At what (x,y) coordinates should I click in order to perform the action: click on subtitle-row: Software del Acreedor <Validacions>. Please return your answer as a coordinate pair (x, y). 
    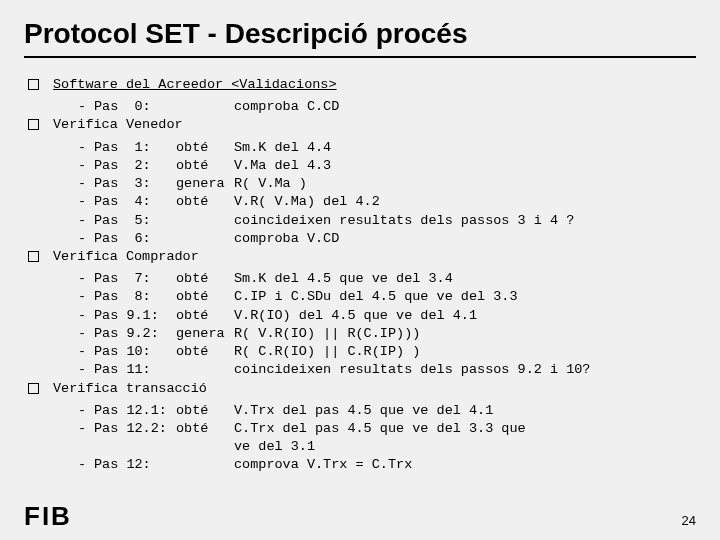
    Looking at the image, I should click on (360, 85).